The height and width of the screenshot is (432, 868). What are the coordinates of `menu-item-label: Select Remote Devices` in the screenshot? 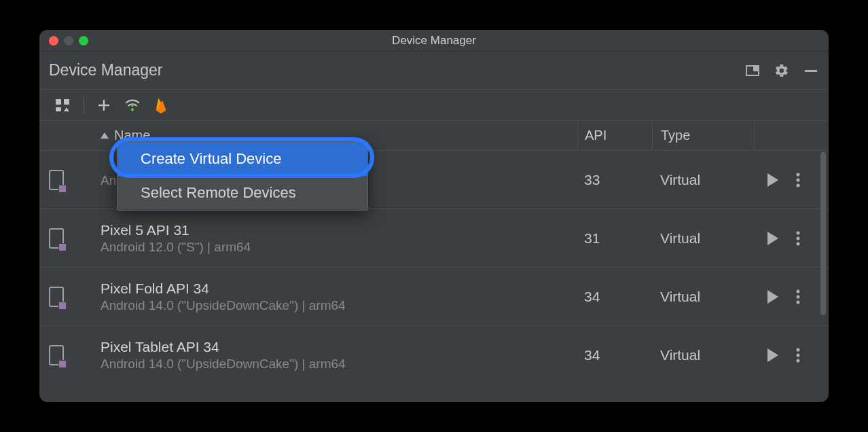 It's located at (219, 193).